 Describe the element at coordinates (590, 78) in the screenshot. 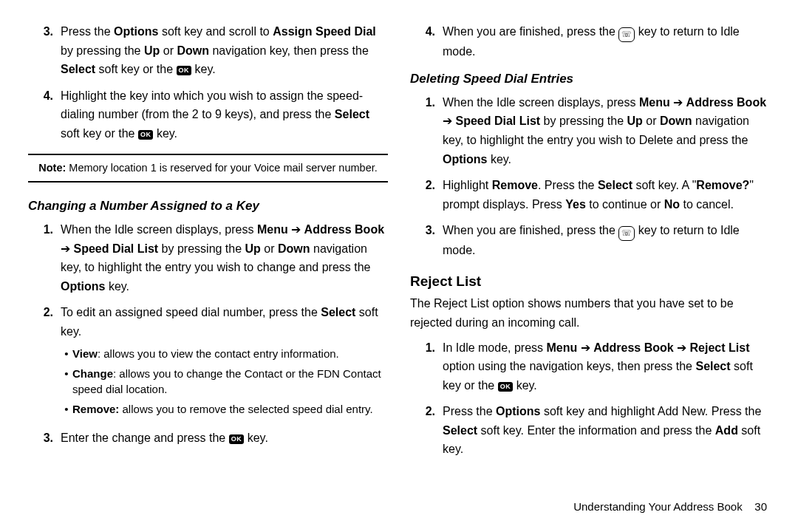

I see `subheading-deleting: Deleting Speed Dial Entries` at that location.